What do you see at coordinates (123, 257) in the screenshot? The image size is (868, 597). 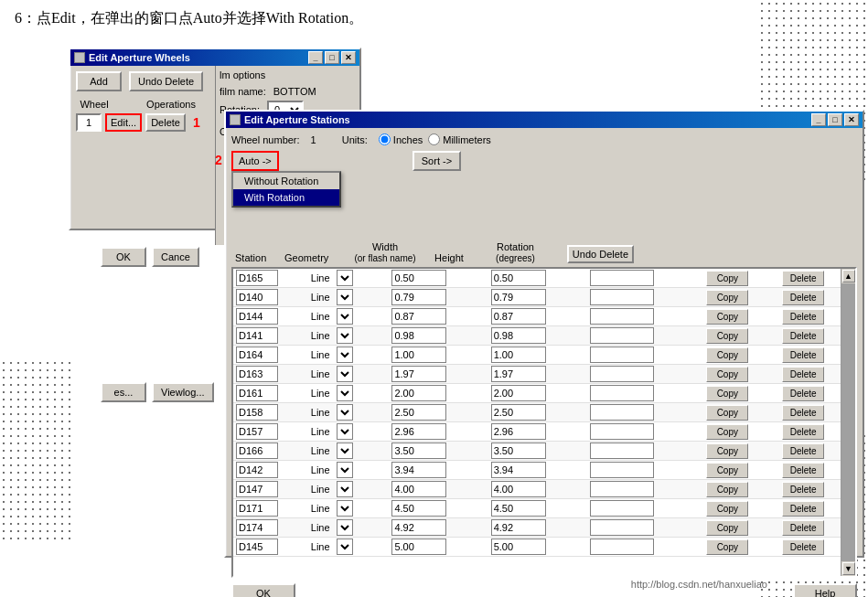 I see `ok-button: OK` at bounding box center [123, 257].